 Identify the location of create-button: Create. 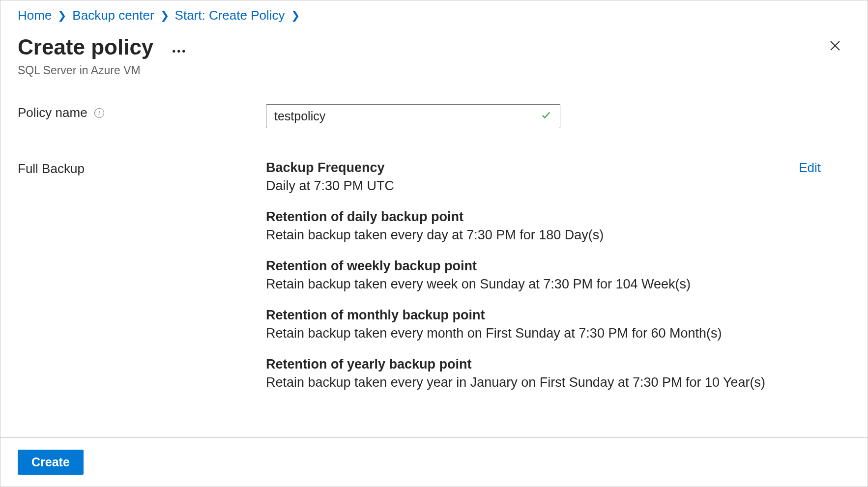
(51, 462).